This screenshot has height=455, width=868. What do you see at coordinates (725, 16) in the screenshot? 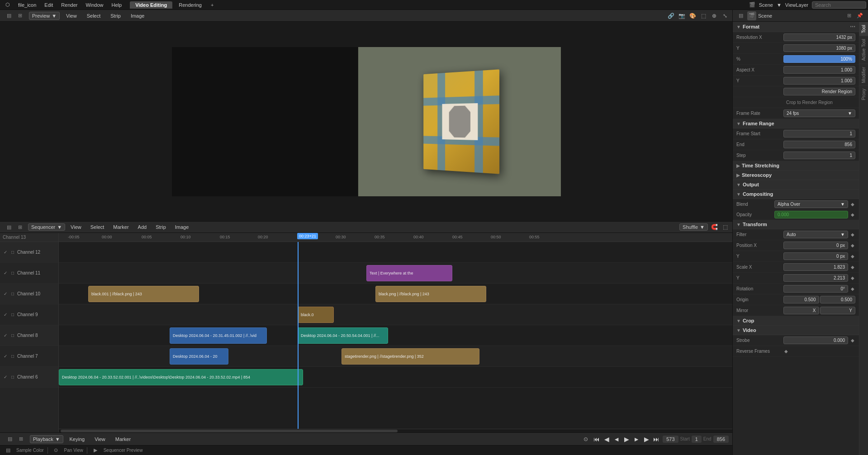
I see `fullscreen-icon: ⤡` at bounding box center [725, 16].